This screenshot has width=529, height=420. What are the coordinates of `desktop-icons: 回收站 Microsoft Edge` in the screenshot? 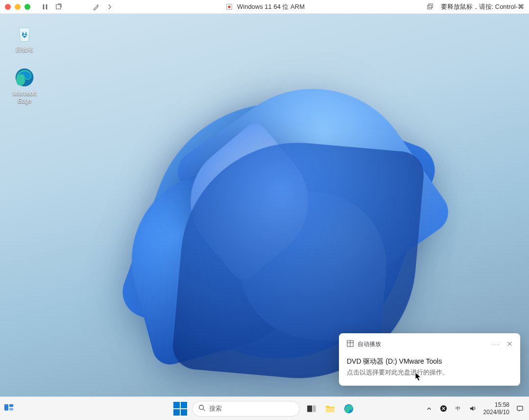 It's located at (24, 64).